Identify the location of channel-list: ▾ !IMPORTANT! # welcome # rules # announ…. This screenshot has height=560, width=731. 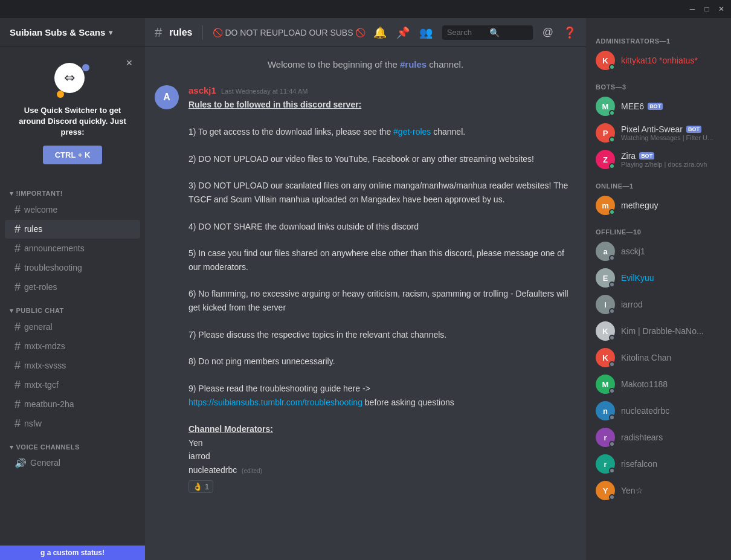
(72, 362).